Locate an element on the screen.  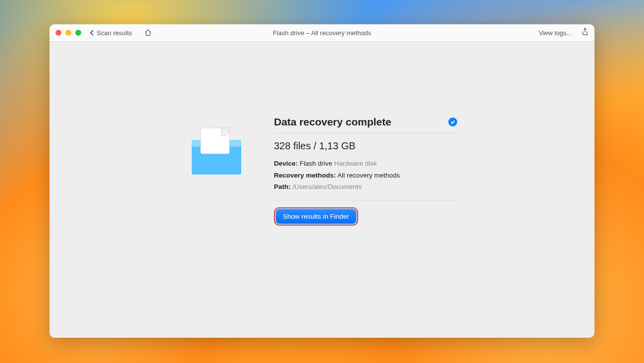
close-window-button is located at coordinates (58, 33).